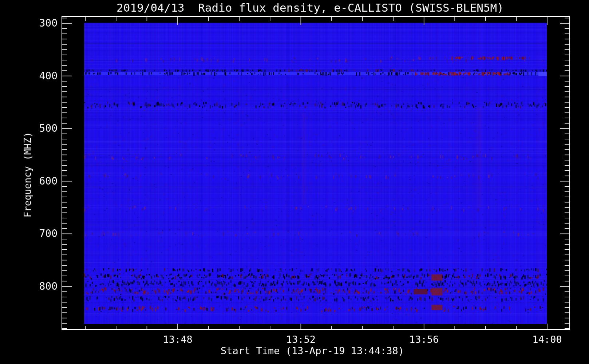 This screenshot has height=364, width=589. Describe the element at coordinates (301, 339) in the screenshot. I see `x-tick-label: 13:52` at that location.